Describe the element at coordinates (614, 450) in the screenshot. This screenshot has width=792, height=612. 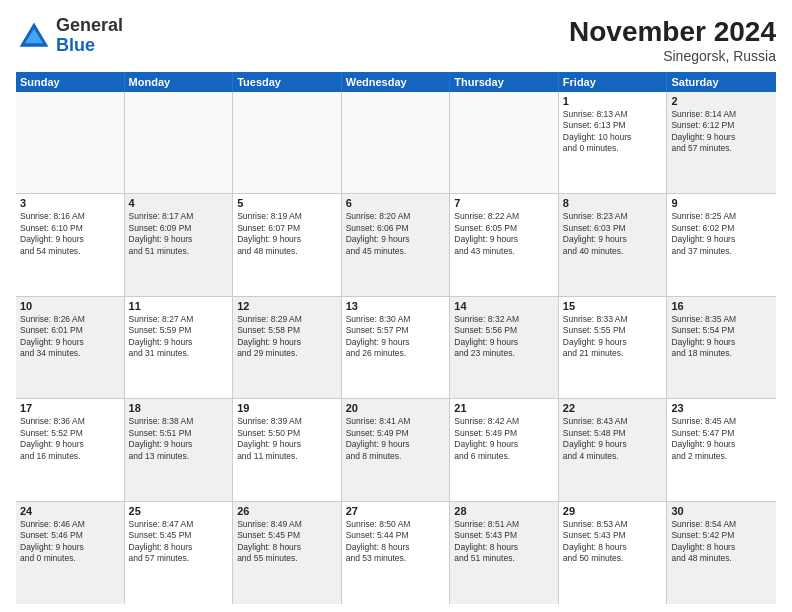
I see `cal-cell-r4-c6: 22Sunrise: 8:43 AM Sunset: 5:48 PM Dayli…` at that location.